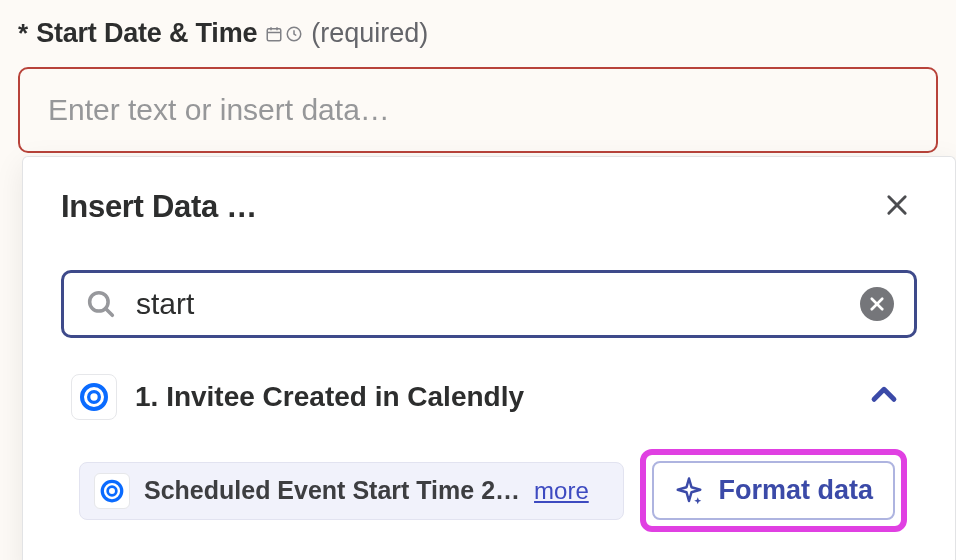 The width and height of the screenshot is (956, 560). Describe the element at coordinates (284, 34) in the screenshot. I see `field-hint-icons` at that location.